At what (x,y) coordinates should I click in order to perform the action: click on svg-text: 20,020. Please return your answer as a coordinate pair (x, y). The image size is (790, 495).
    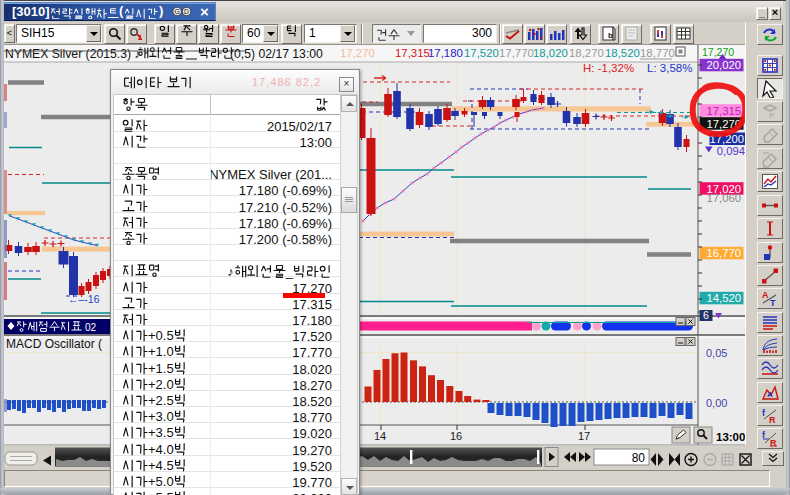
    Looking at the image, I should click on (724, 65).